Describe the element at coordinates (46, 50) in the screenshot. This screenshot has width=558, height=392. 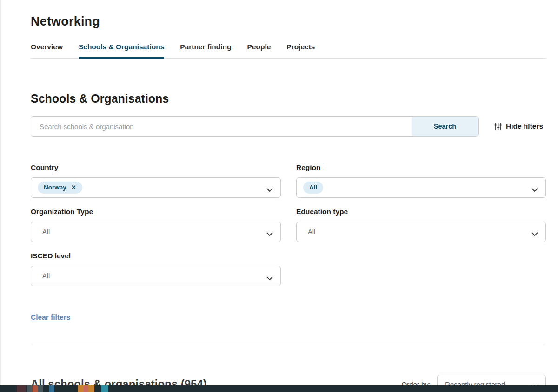
I see `tab-overview: Overview` at that location.